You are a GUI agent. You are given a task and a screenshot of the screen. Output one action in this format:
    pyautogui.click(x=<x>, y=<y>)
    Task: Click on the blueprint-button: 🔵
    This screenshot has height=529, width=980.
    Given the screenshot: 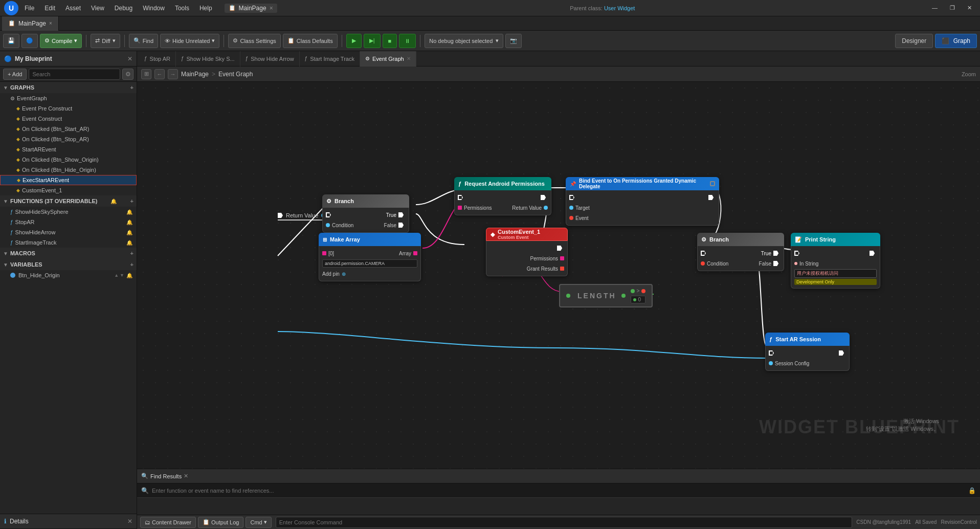 What is the action you would take?
    pyautogui.click(x=30, y=41)
    